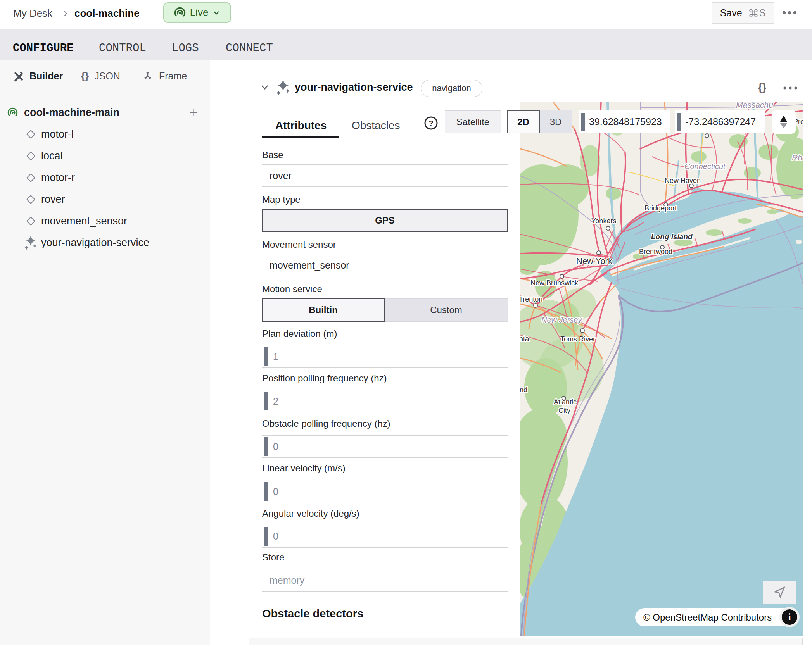  Describe the element at coordinates (594, 261) in the screenshot. I see `svg-text: New York` at that location.